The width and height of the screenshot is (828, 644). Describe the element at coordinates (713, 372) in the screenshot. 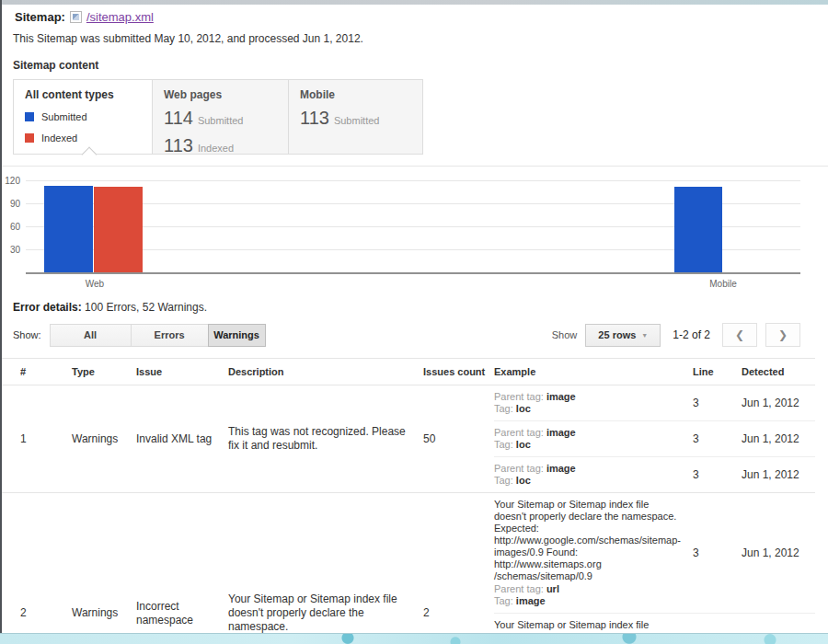

I see `header-line: Line` at that location.